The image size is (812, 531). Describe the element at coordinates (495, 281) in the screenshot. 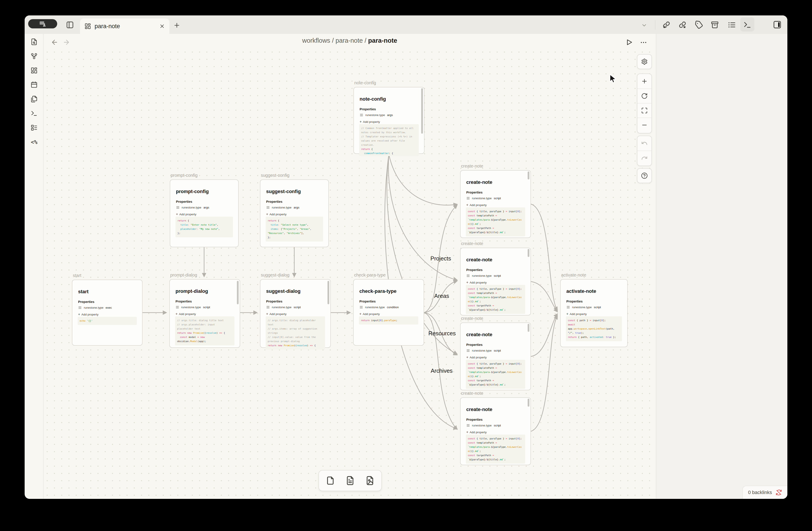

I see `canvas-node-create-note-2: create-note create-note Properties runes…` at that location.